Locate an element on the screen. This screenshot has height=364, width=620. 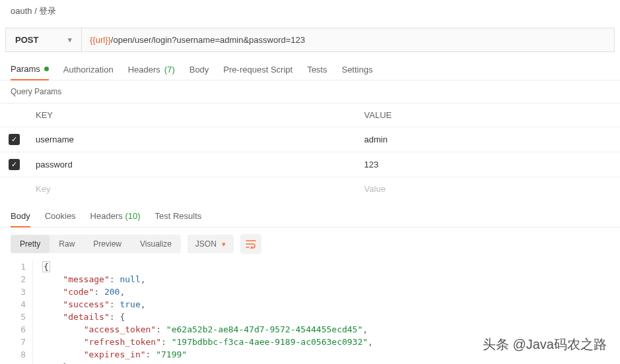
view-raw-button: Raw is located at coordinates (67, 244).